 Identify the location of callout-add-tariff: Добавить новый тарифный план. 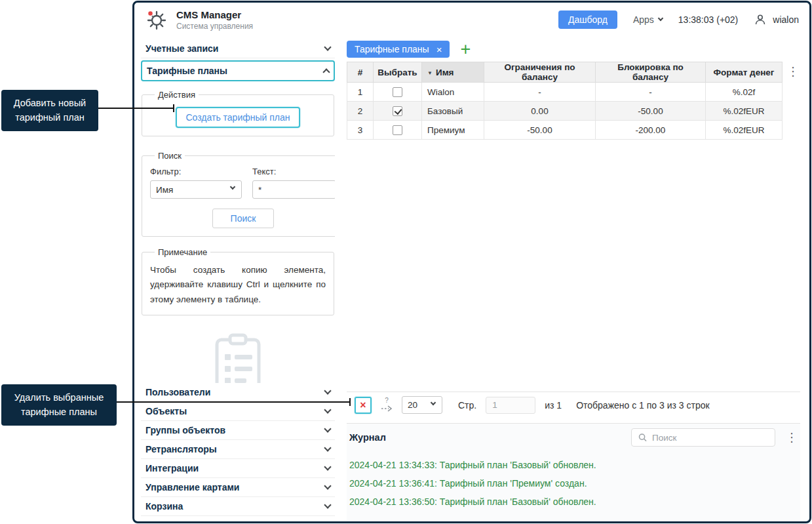
(50, 110).